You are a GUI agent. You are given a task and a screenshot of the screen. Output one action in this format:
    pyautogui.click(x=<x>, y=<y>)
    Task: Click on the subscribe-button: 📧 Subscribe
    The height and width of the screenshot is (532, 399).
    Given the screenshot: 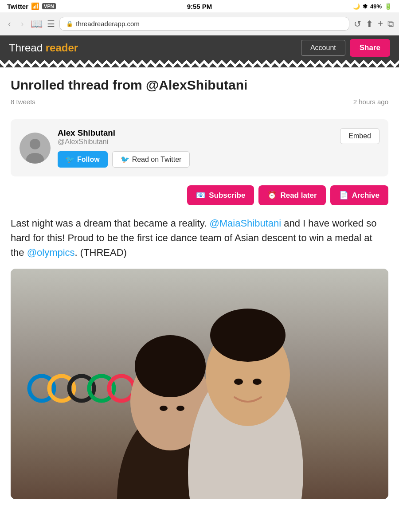 What is the action you would take?
    pyautogui.click(x=221, y=195)
    